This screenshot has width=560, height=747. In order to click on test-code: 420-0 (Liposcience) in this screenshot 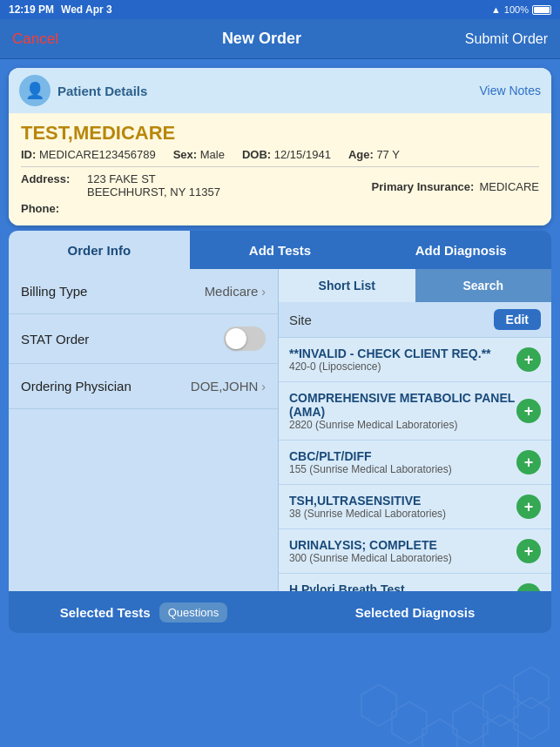, I will do `click(390, 367)`.